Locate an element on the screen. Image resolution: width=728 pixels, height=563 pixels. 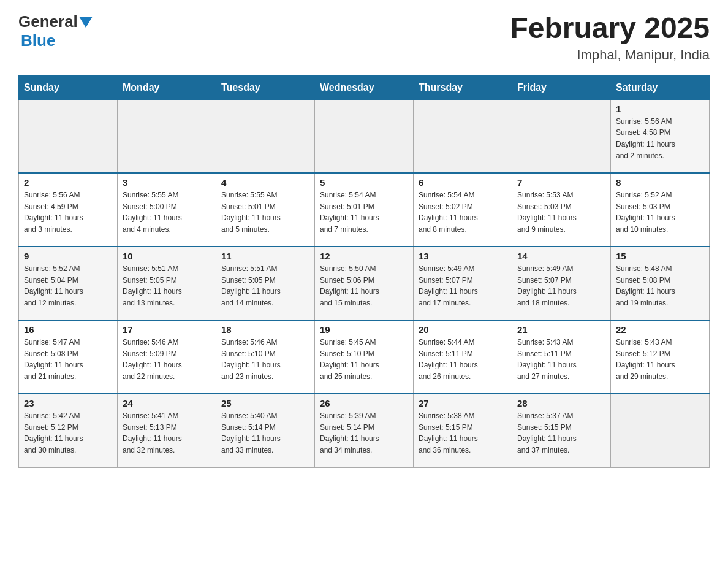
day-number: 25 is located at coordinates (265, 404).